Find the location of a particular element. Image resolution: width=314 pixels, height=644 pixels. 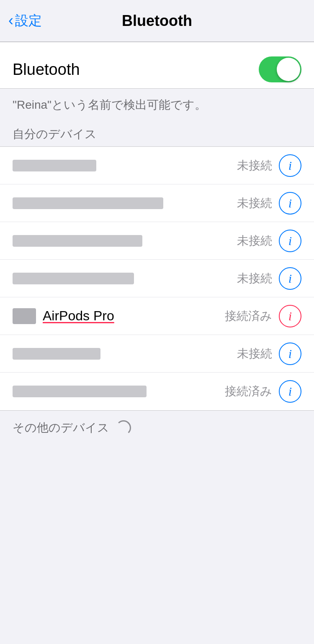

bluetooth-info-text: "Reina"という名前で検出可能です。 is located at coordinates (110, 105).